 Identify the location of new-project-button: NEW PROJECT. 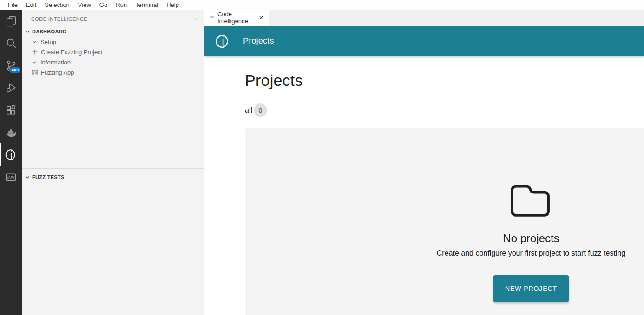
(531, 289).